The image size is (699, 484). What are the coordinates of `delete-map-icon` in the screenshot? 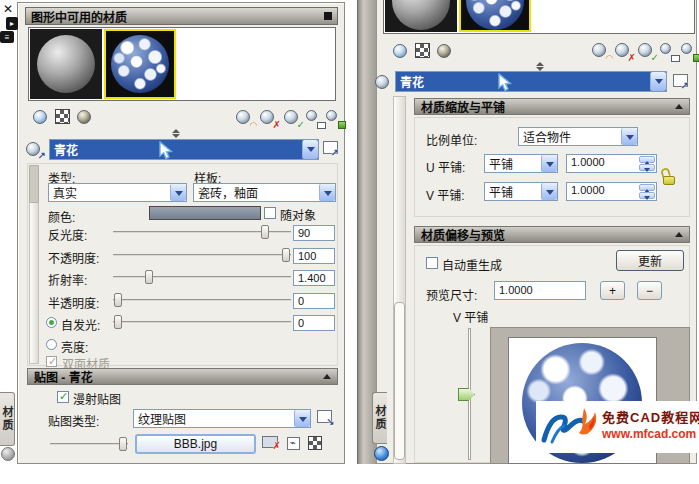 It's located at (270, 442).